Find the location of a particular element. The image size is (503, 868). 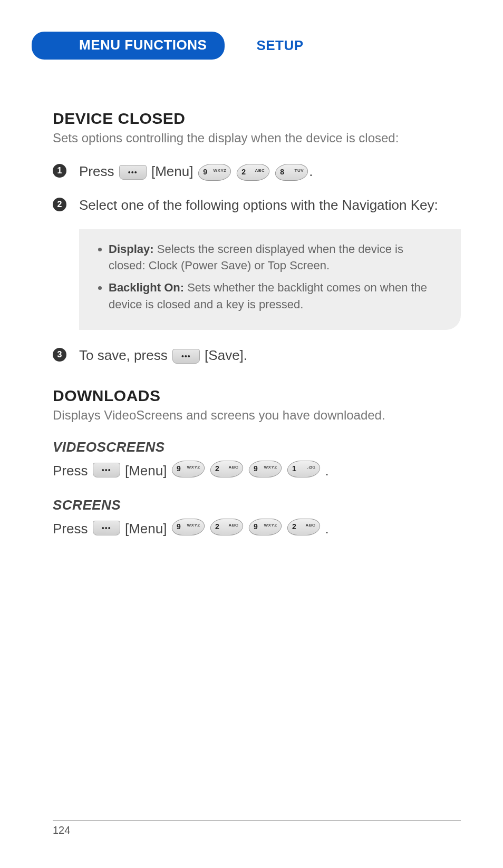

videoscreens-period: . is located at coordinates (327, 471).